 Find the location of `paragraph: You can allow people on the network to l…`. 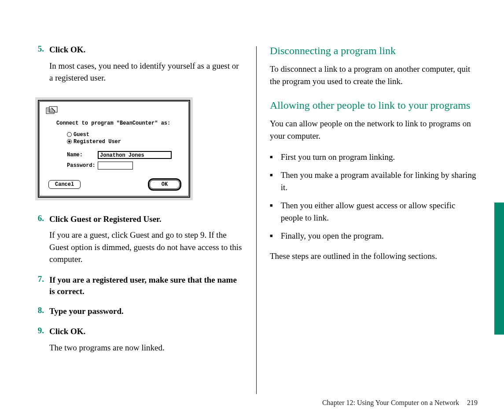

paragraph: You can allow people on the network to l… is located at coordinates (374, 129).